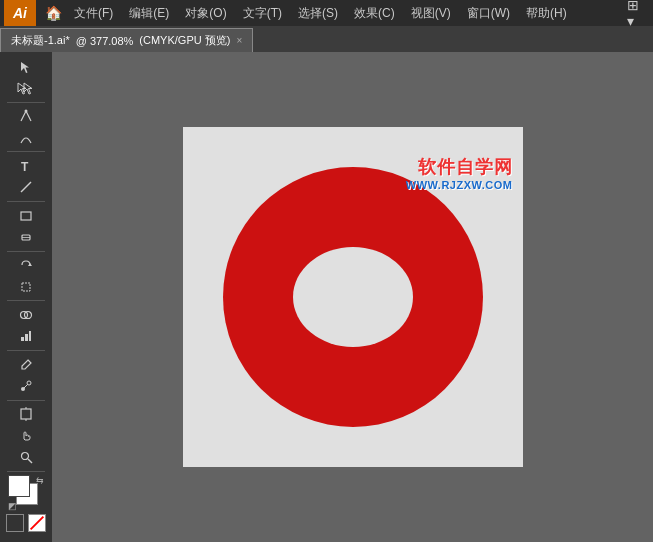 This screenshot has height=542, width=653. What do you see at coordinates (206, 14) in the screenshot?
I see `menu-object: 对象(O)` at bounding box center [206, 14].